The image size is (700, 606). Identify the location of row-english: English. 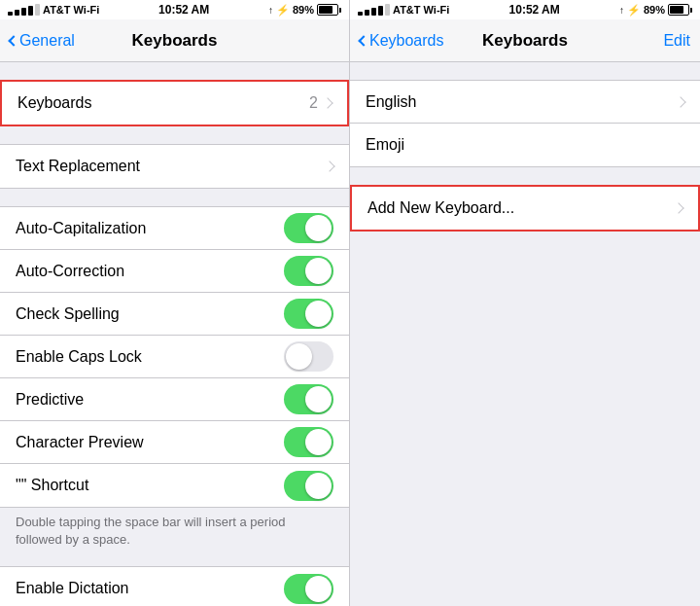
(525, 102).